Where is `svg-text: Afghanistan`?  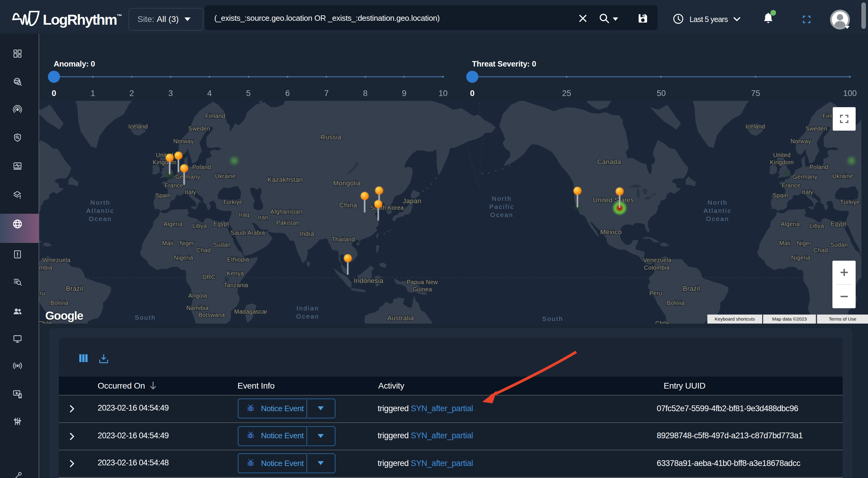
svg-text: Afghanistan is located at coordinates (286, 211).